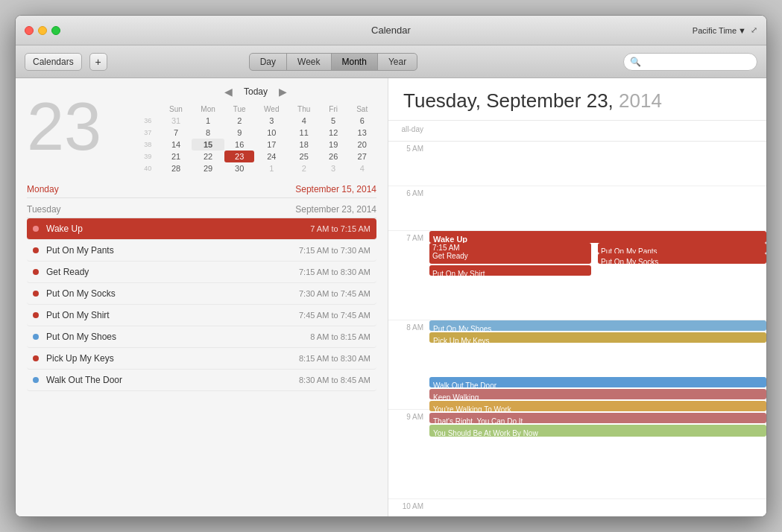 Image resolution: width=782 pixels, height=532 pixels. Describe the element at coordinates (598, 431) in the screenshot. I see `cal-event-at-work: You Should Be At Work By Now` at that location.